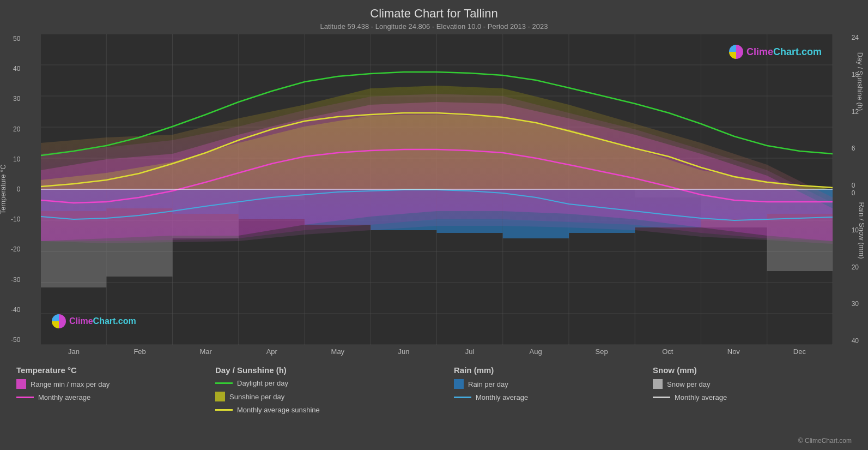 The height and width of the screenshot is (450, 868). What do you see at coordinates (70, 384) in the screenshot?
I see `legend-temp-range-label: Range min / max per day` at bounding box center [70, 384].